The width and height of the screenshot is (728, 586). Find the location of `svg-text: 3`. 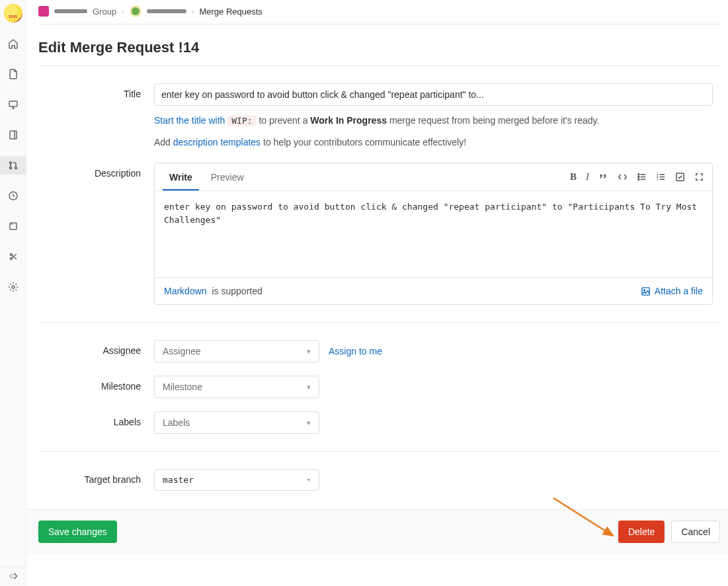

svg-text: 3 is located at coordinates (657, 179).